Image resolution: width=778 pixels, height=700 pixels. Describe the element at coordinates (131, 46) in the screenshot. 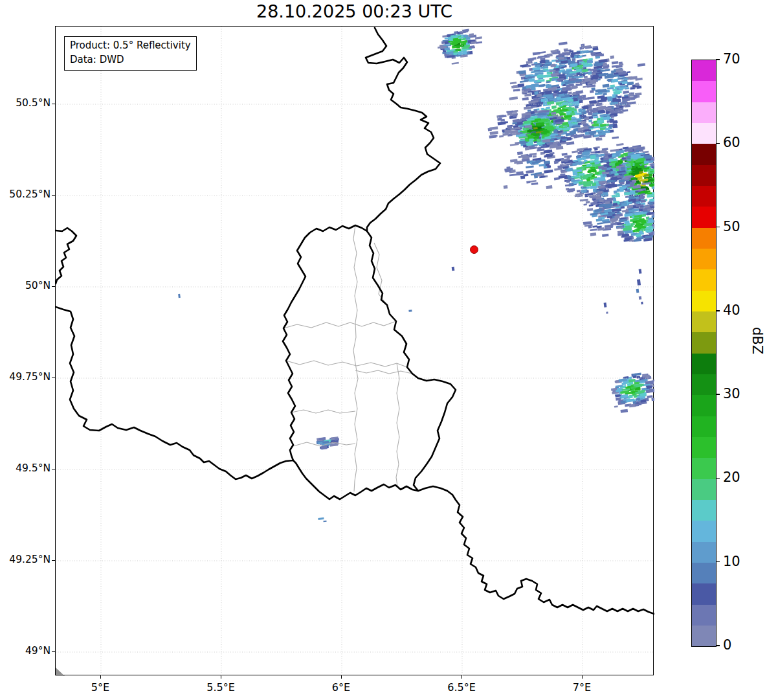

I see `product-line: Product: 0.5° Reflectivity` at that location.